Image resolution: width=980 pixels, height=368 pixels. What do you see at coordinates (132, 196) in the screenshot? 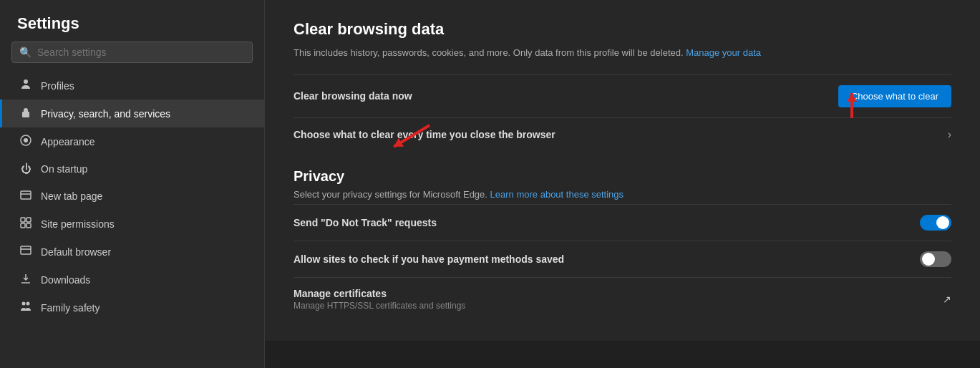
I see `sidebar-item-new-tab: New tab page` at bounding box center [132, 196].